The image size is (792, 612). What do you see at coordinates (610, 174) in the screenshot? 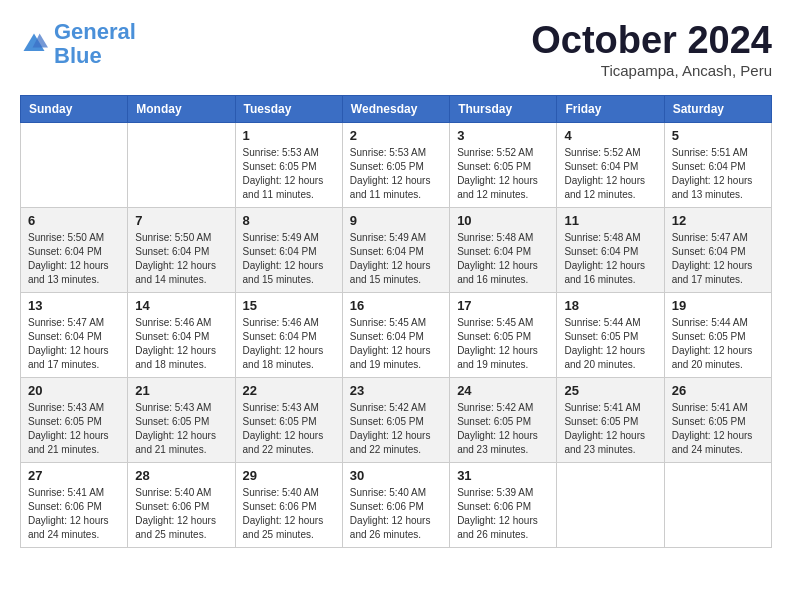
I see `day-info: Sunrise: 5:52 AMSunset: 6:04 PMDaylight:…` at bounding box center [610, 174].